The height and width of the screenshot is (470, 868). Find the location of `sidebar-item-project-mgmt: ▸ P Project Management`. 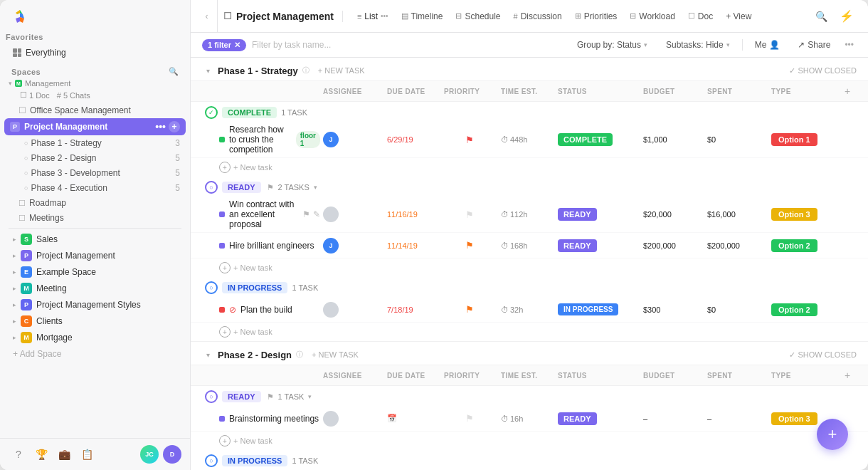

sidebar-item-project-mgmt: ▸ P Project Management is located at coordinates (95, 256).